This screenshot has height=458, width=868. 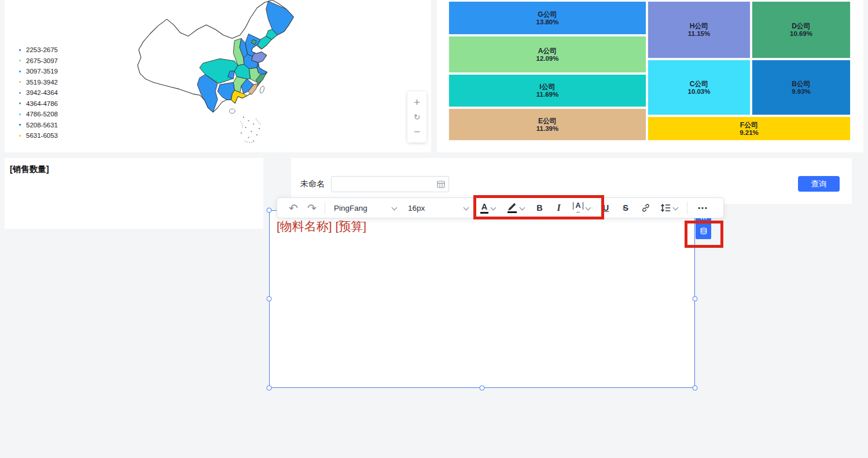 I want to click on treemap-block-A公司: A公司12.09%, so click(x=547, y=54).